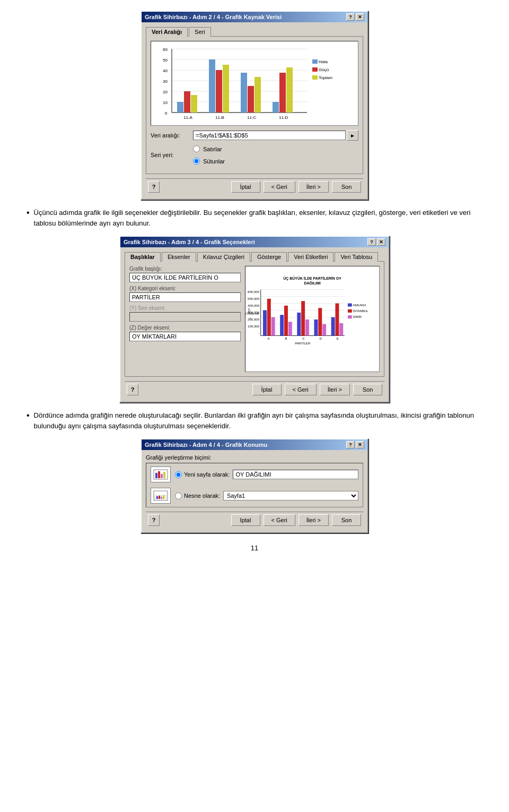 The height and width of the screenshot is (812, 509). What do you see at coordinates (312, 278) in the screenshot?
I see `svg-text: ÜÇ BÜYÜK İLDE PARTİLERİN OY` at bounding box center [312, 278].